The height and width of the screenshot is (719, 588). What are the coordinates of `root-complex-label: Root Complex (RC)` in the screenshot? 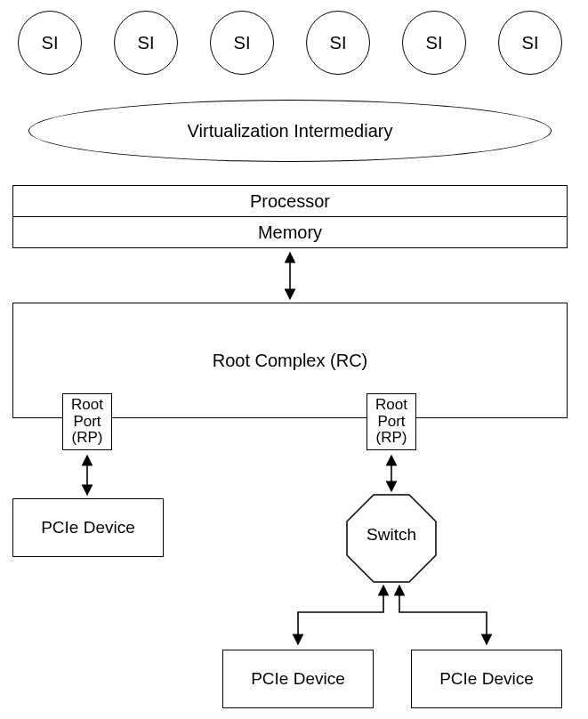 It's located at (290, 361).